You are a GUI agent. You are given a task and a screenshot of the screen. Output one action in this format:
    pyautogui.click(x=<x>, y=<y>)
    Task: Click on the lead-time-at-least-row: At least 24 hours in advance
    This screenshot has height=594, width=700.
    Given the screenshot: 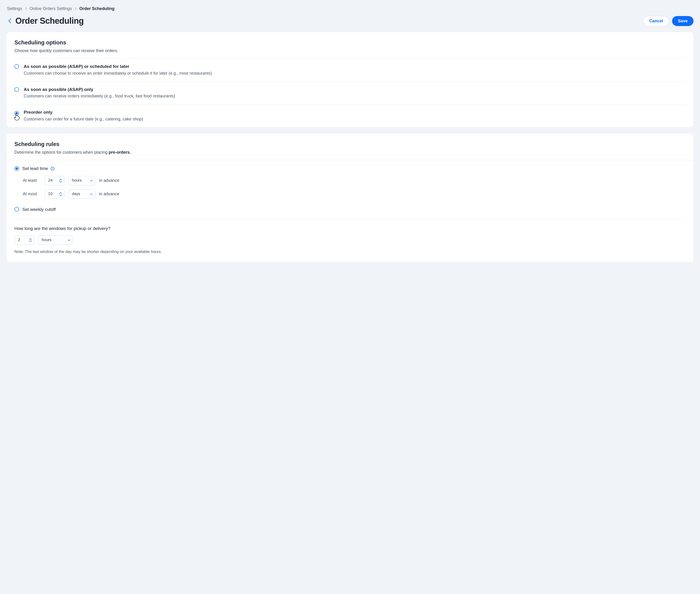 What is the action you would take?
    pyautogui.click(x=354, y=180)
    